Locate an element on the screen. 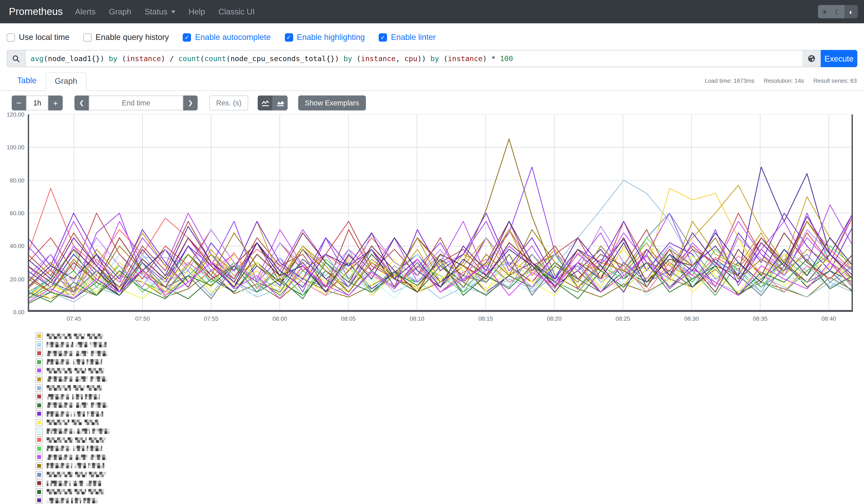  nav-links: AlertsGraphStatusHelpClassic UI is located at coordinates (171, 12).